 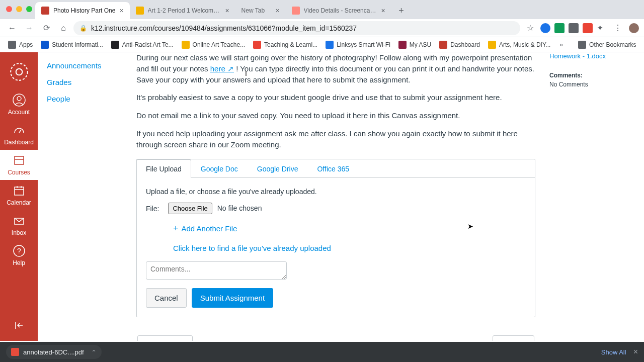 What do you see at coordinates (358, 45) in the screenshot?
I see `bookmark-item: Linksys Smart Wi-Fi` at bounding box center [358, 45].